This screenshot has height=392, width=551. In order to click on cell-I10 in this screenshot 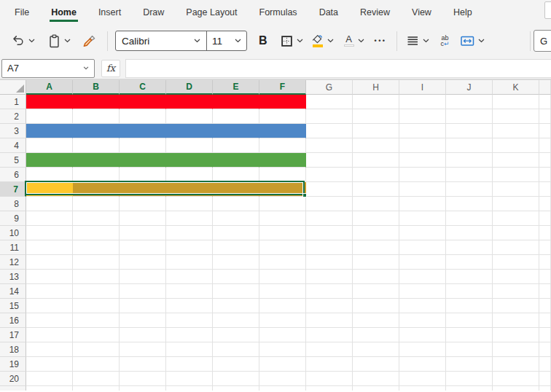, I will do `click(423, 233)`.